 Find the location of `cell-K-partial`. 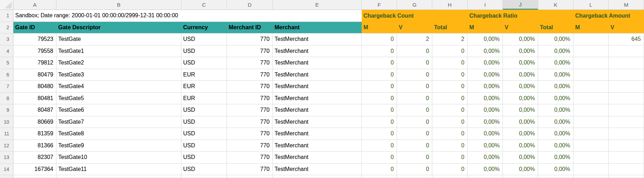

cell-K-partial is located at coordinates (556, 177).